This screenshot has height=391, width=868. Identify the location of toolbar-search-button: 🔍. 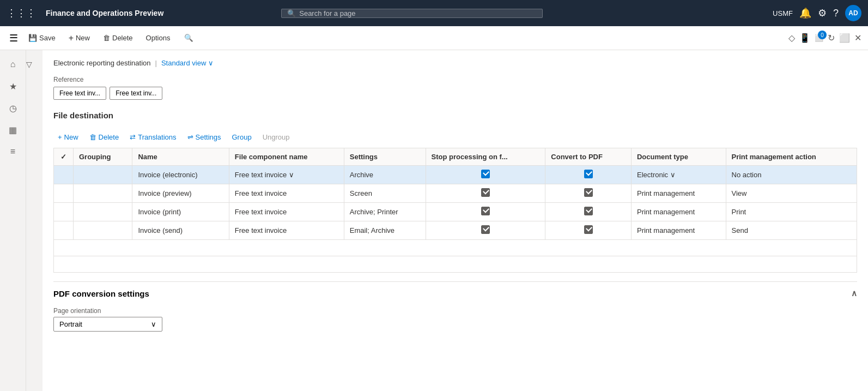
(189, 38).